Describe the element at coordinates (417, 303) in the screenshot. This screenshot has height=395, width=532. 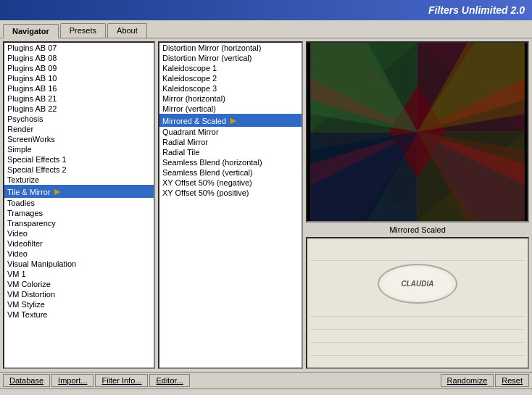
I see `preview-bottom: CLAUDIA` at that location.